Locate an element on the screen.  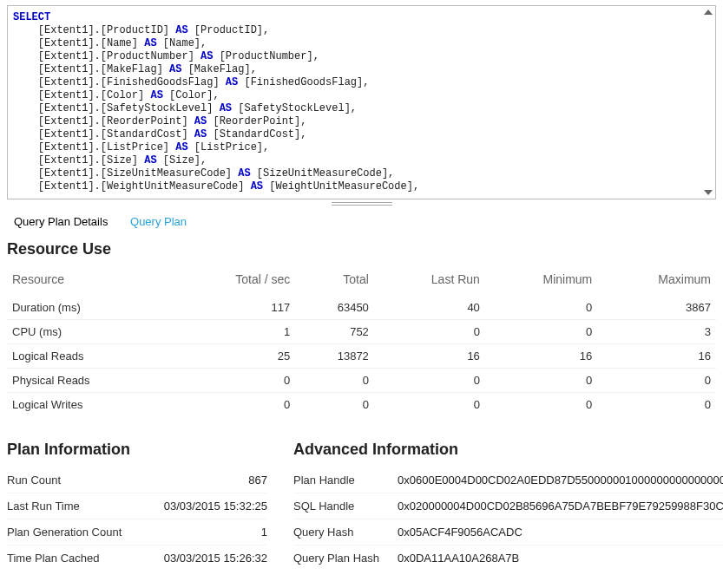
info-value: 0x0DA11AA10A268A7B is located at coordinates (561, 559).